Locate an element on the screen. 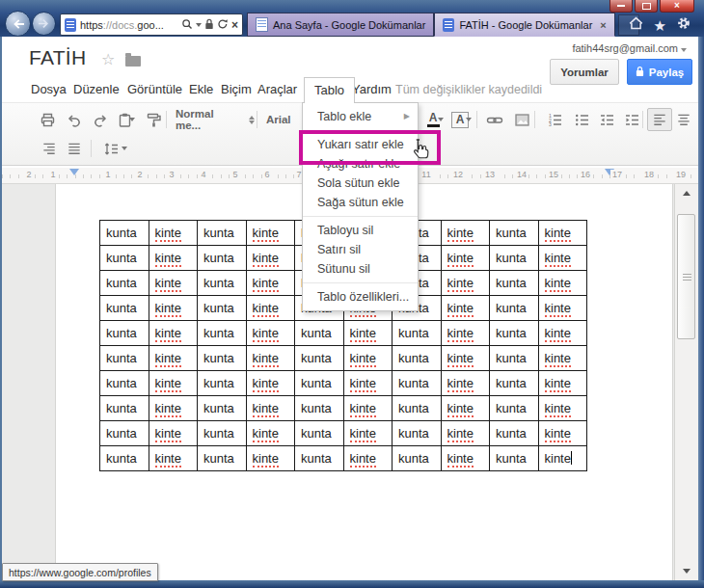  left-margin-marker is located at coordinates (74, 172).